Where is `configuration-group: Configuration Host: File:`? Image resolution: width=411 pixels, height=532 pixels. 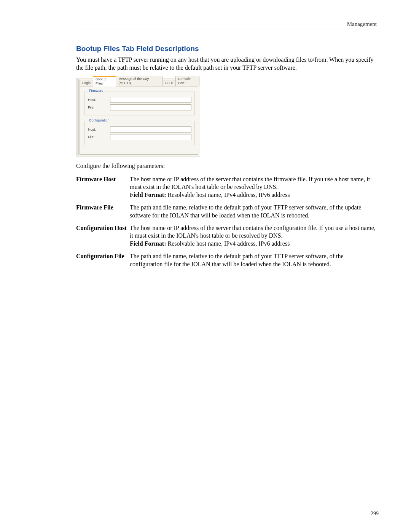 configuration-group: Configuration Host: File: is located at coordinates (140, 133).